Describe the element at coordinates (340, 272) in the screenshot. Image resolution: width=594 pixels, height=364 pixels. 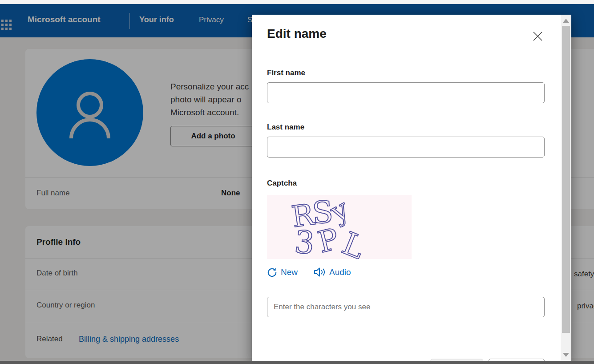
I see `audio-captcha-label: Audio` at that location.